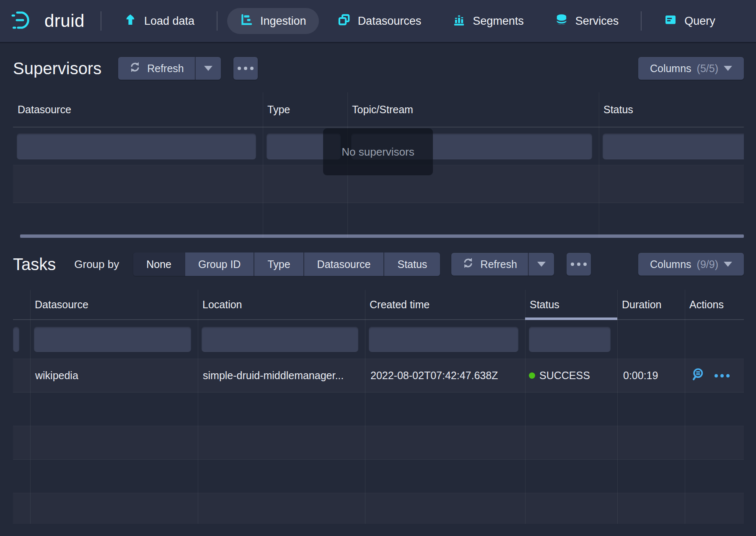  I want to click on supervisors-header: Supervisors Refresh Columns (5/5), so click(378, 68).